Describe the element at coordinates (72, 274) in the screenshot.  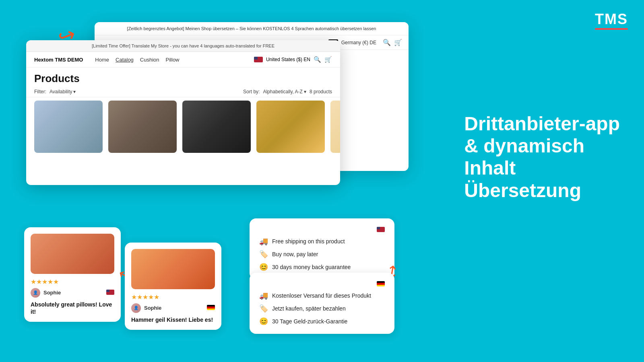
I see `review-card-english: ★★★★★ 👤 Sophie Absolutely great pillows!…` at that location.